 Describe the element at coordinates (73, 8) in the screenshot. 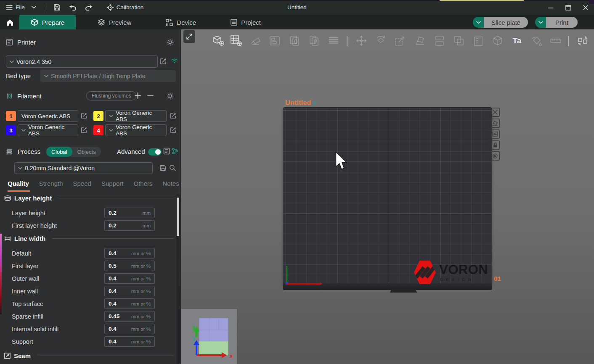

I see `undo-button` at that location.